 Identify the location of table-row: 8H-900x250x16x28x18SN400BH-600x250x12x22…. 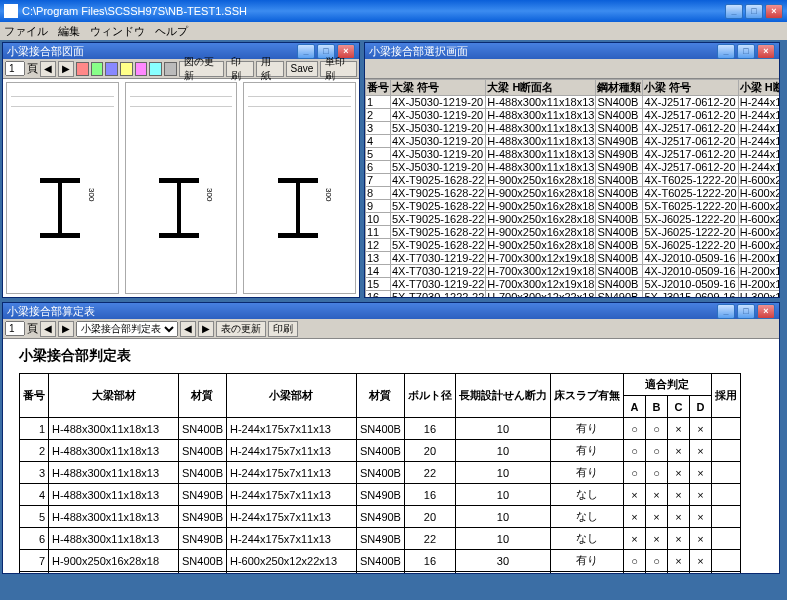
(380, 573).